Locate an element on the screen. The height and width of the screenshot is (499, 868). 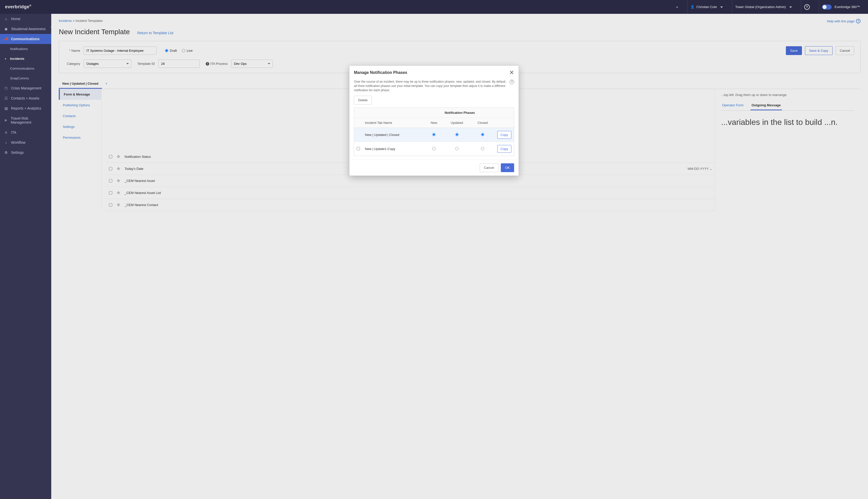
help-icon: ? is located at coordinates (512, 82).